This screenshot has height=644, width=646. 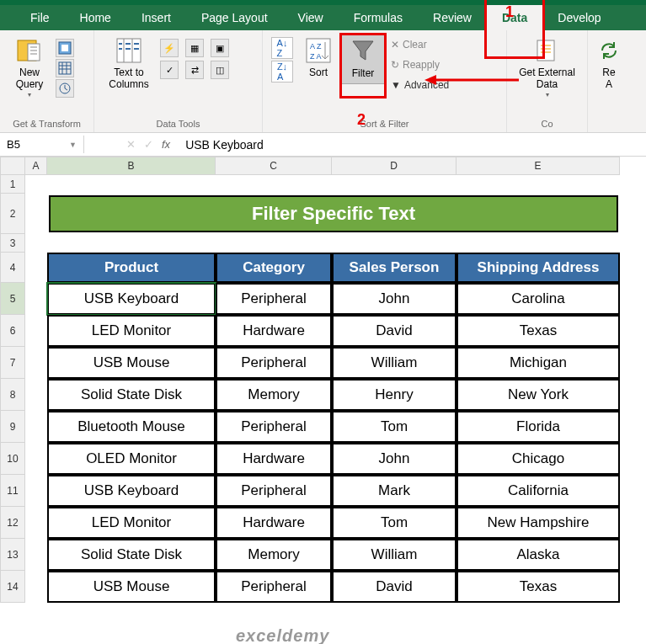 I want to click on recent-sources-icon, so click(x=65, y=88).